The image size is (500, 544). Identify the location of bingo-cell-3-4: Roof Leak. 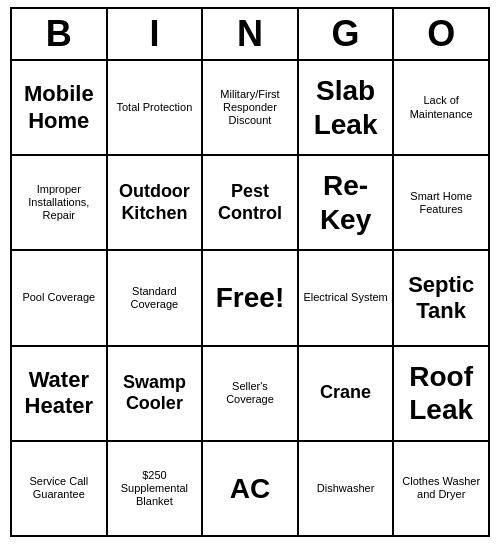
(441, 394).